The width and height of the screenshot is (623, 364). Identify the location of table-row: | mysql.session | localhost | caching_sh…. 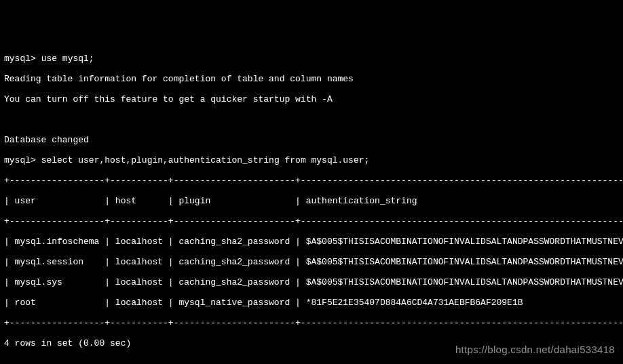
(312, 262).